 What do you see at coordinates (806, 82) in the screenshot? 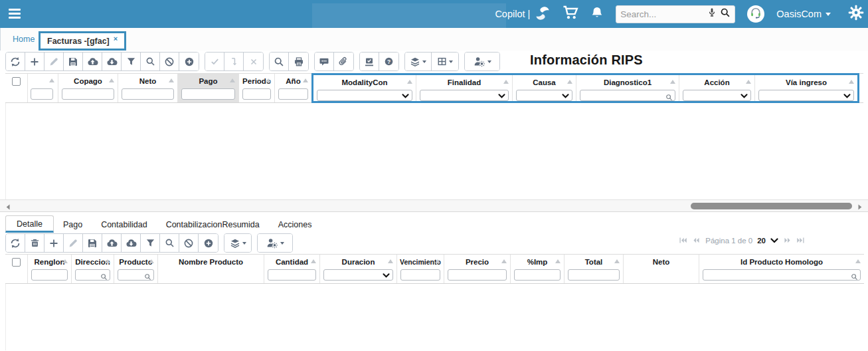
I see `column-header: Vía ingreso` at bounding box center [806, 82].